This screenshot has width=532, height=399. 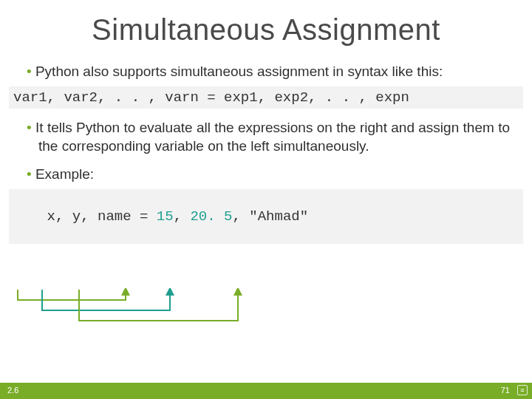 I want to click on footer-page-number: 71, so click(x=505, y=390).